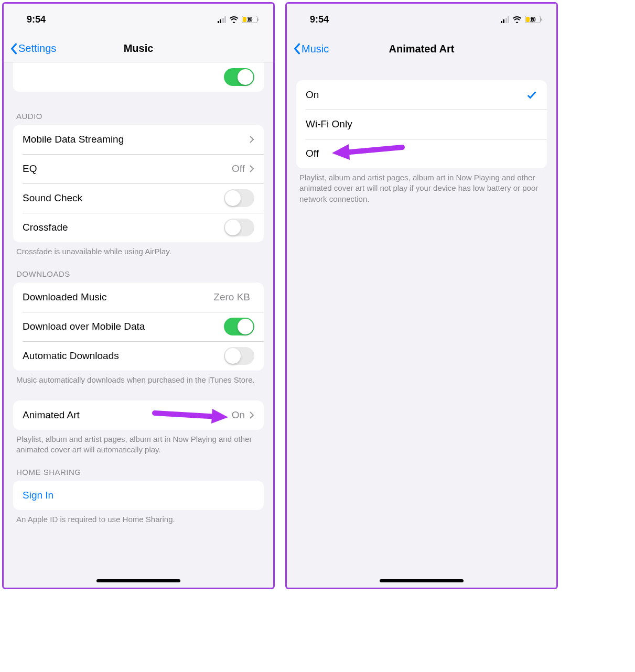  Describe the element at coordinates (239, 77) in the screenshot. I see `show-all-purchases-toggle` at that location.